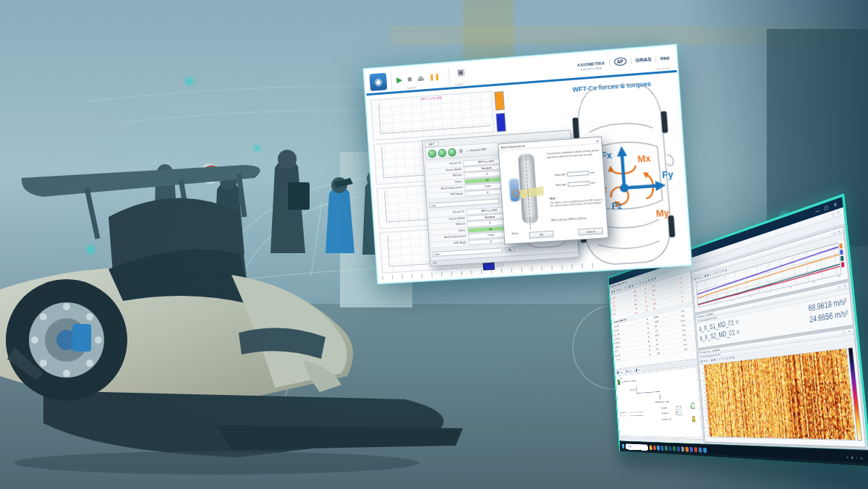 The width and height of the screenshot is (868, 489). What do you see at coordinates (657, 357) in the screenshot?
I see `famos-left-pane: a_X_S1FloatNo02:11,52 sa_X_S2FloatNo63,2…` at bounding box center [657, 357].